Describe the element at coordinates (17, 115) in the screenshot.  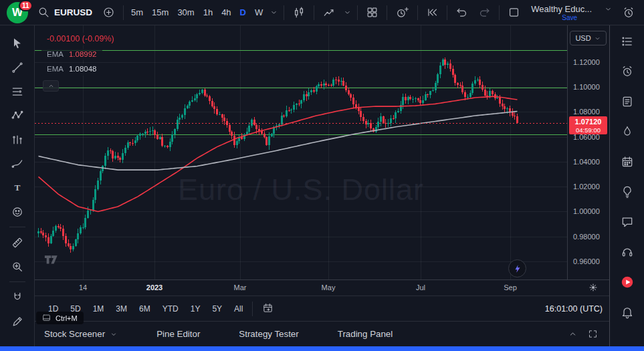
I see `tool-xabcd-pattern` at that location.